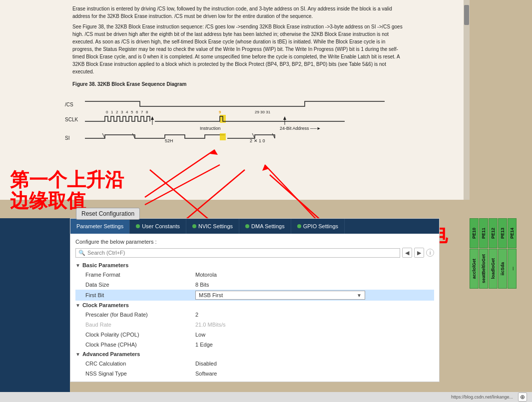  I want to click on param-value-crc: Disabled, so click(315, 364).